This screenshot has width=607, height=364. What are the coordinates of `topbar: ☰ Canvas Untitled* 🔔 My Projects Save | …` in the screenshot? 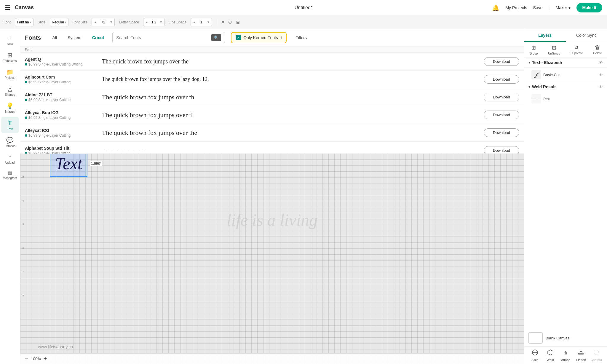 It's located at (304, 8).